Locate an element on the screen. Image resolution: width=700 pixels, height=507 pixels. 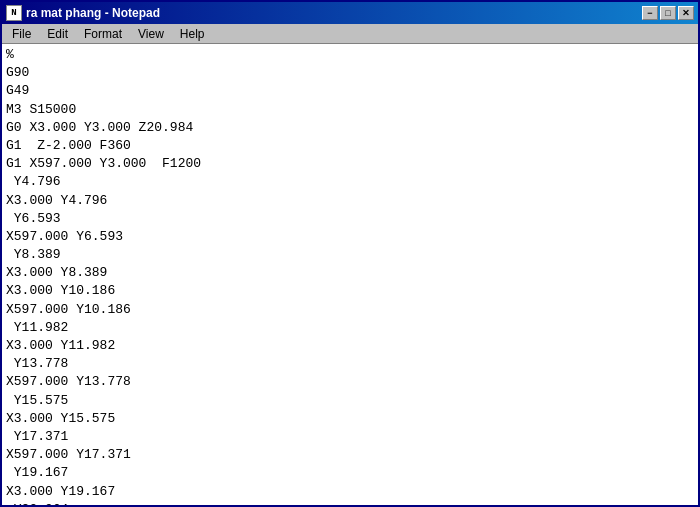
menu-help: Help is located at coordinates (192, 34).